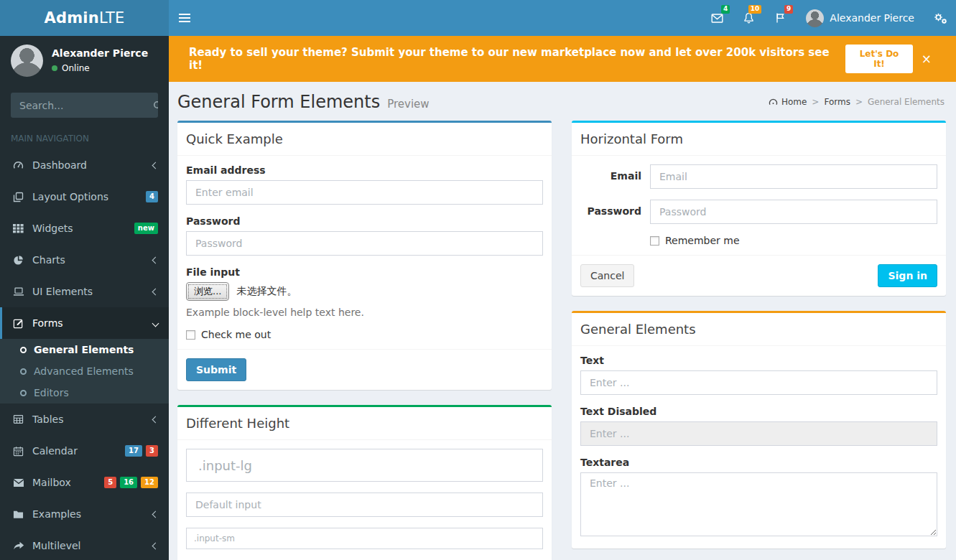 The image size is (956, 560). Describe the element at coordinates (85, 545) in the screenshot. I see `sidebar-item-multilevel: Multilevel` at that location.